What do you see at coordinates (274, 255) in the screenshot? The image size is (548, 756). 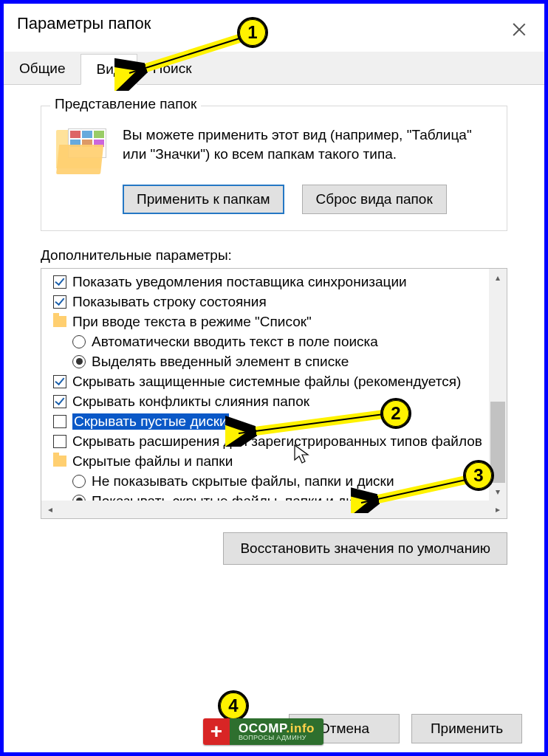 I see `advanced-label: Дополнительные параметры:` at bounding box center [274, 255].